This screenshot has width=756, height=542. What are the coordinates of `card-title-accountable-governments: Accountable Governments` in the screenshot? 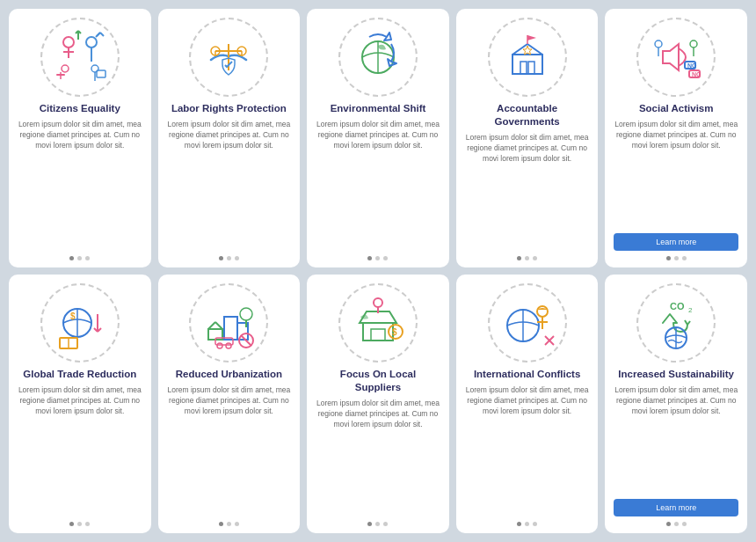 It's located at (527, 115).